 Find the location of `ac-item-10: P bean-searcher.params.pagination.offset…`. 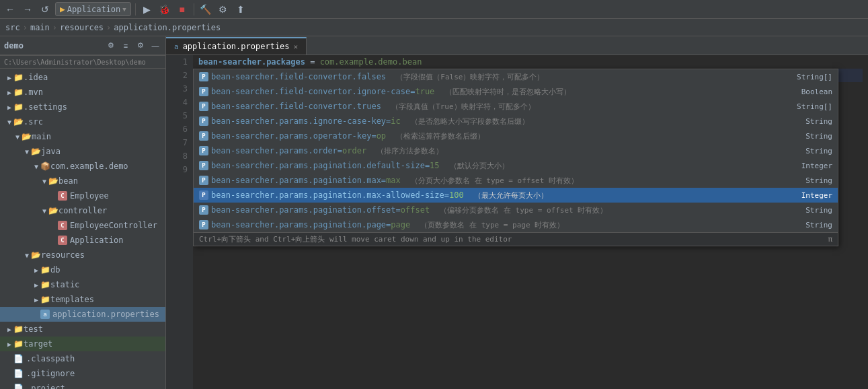

ac-item-10: P bean-searcher.params.pagination.offset… is located at coordinates (516, 210).